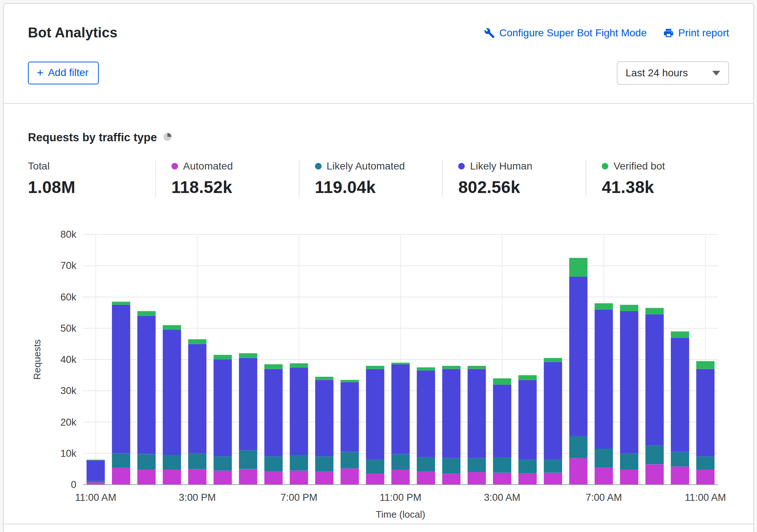  What do you see at coordinates (378, 524) in the screenshot?
I see `section-bottom-divider` at bounding box center [378, 524].